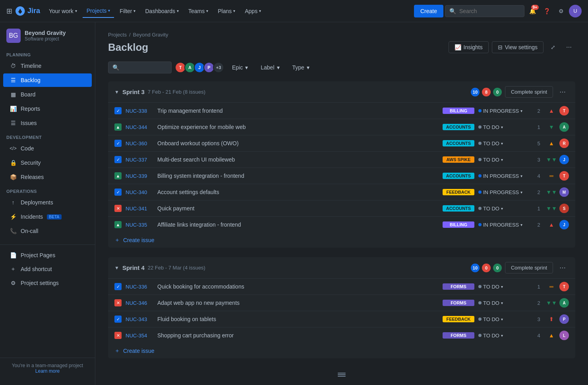 This screenshot has height=385, width=588. Describe the element at coordinates (529, 92) in the screenshot. I see `sprint3-complete-button: Complete sprint` at that location.